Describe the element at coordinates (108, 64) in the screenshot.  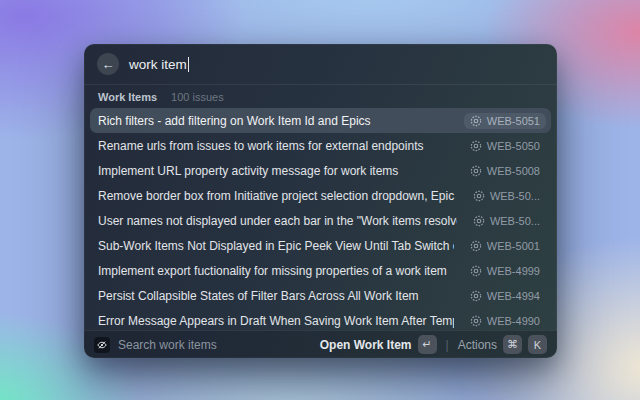
I see `back-button: ←` at that location.